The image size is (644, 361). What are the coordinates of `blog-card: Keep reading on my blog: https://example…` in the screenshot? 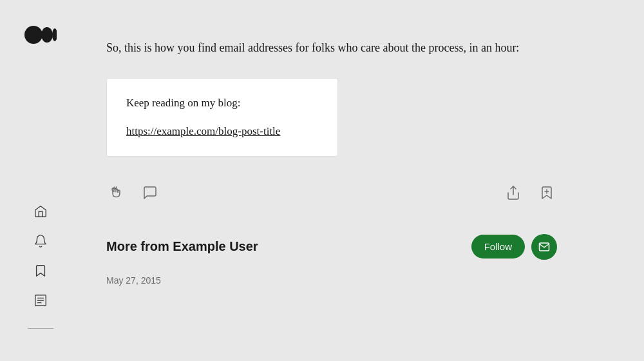 It's located at (222, 117).